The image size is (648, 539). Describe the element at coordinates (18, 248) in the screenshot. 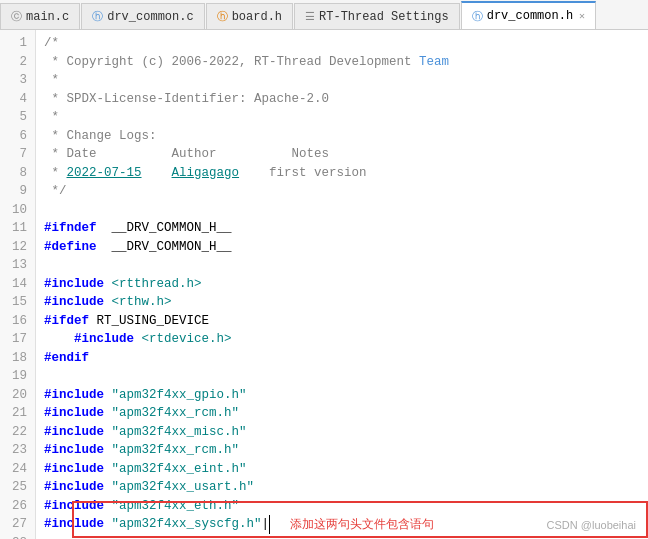

I see `line-number-12: 12` at that location.